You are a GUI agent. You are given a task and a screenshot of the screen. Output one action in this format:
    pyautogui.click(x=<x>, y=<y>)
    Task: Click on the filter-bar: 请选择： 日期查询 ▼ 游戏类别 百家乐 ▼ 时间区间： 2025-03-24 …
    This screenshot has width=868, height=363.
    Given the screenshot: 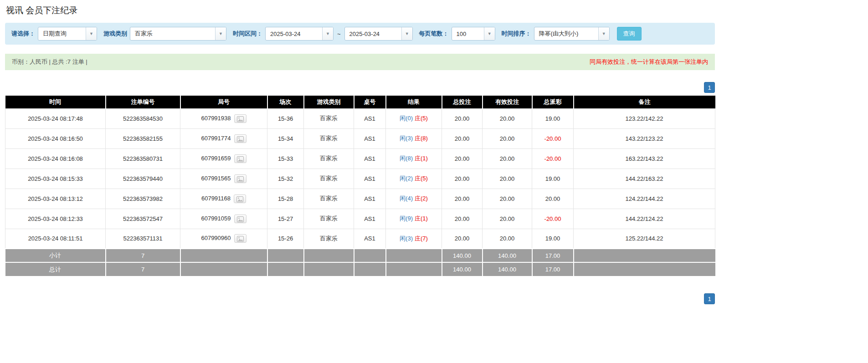 What is the action you would take?
    pyautogui.click(x=360, y=34)
    